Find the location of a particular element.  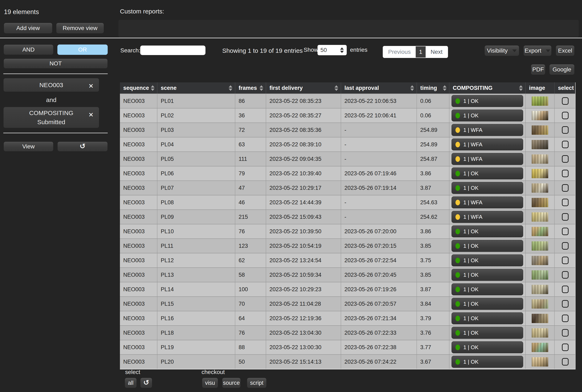

page-size-select: 50 is located at coordinates (332, 50).